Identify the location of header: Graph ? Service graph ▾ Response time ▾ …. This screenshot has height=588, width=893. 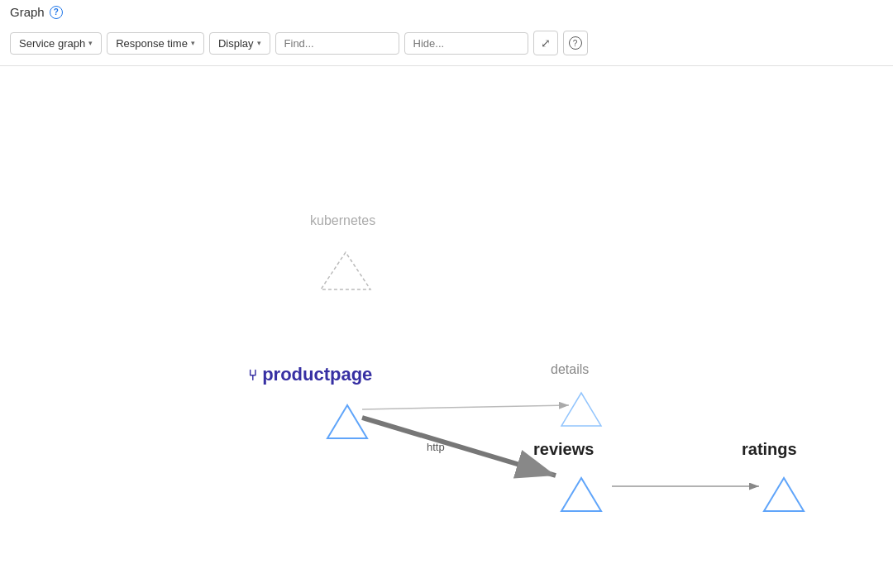
(446, 33).